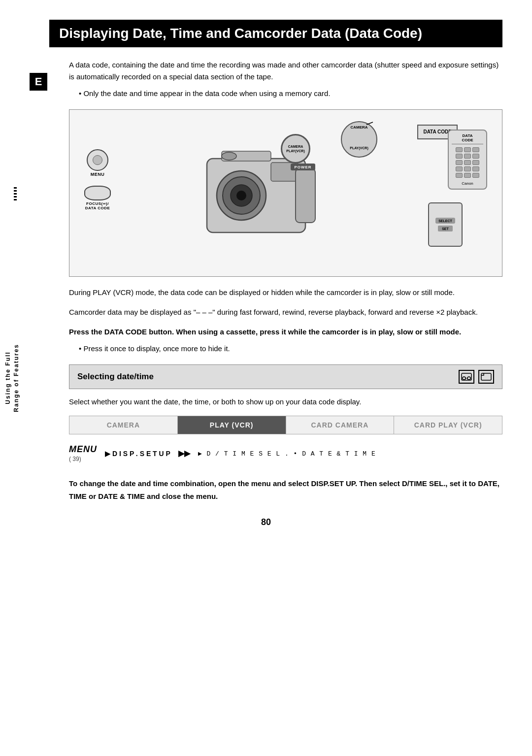 The height and width of the screenshot is (756, 532). I want to click on select-btn: SELECT, so click(445, 221).